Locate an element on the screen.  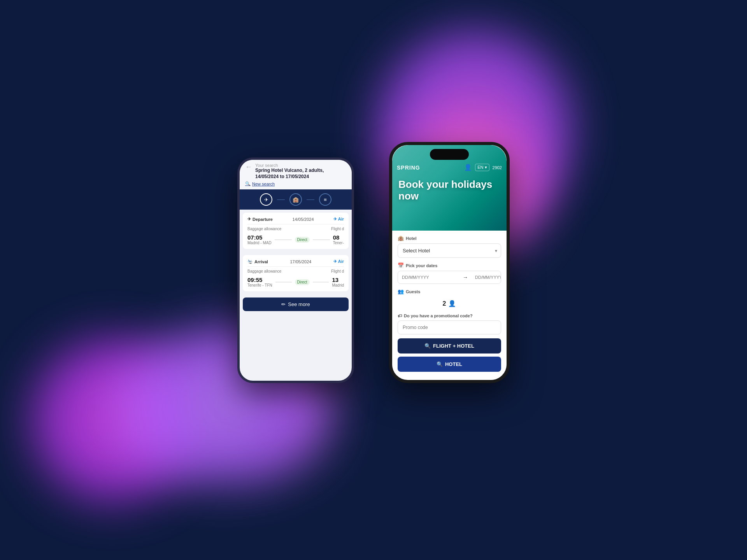
app-logo: SPRING is located at coordinates (409, 168).